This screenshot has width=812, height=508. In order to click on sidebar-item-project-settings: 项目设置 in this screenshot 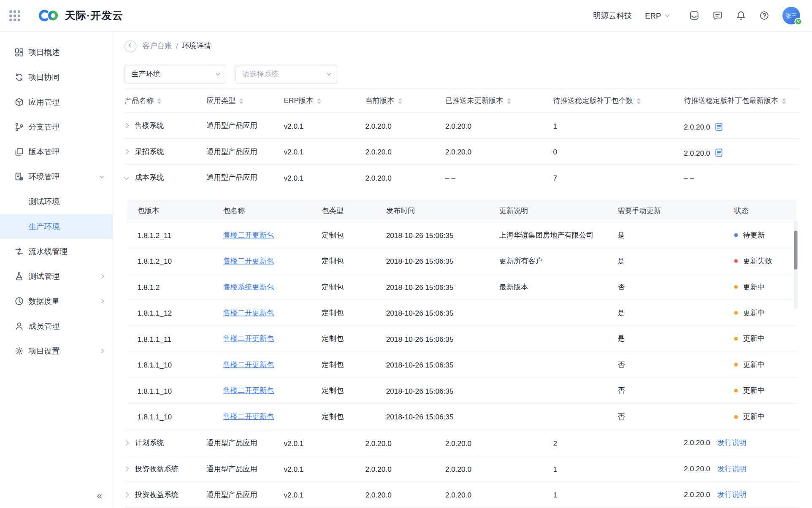, I will do `click(57, 351)`.